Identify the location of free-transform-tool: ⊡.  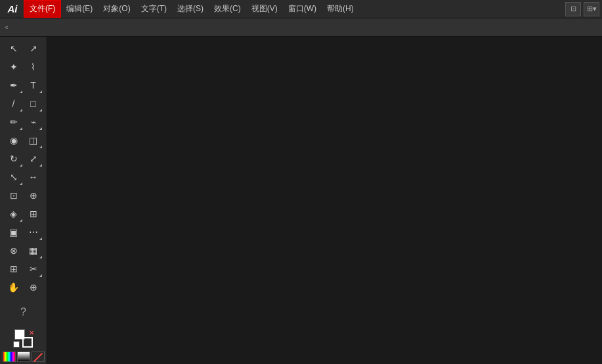
(14, 195).